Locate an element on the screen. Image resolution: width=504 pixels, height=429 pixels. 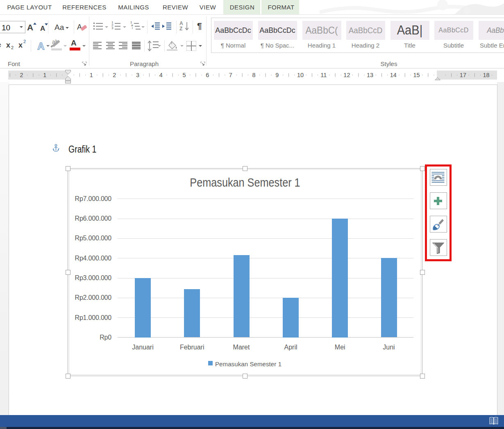
svg-text: 3 is located at coordinates (138, 75).